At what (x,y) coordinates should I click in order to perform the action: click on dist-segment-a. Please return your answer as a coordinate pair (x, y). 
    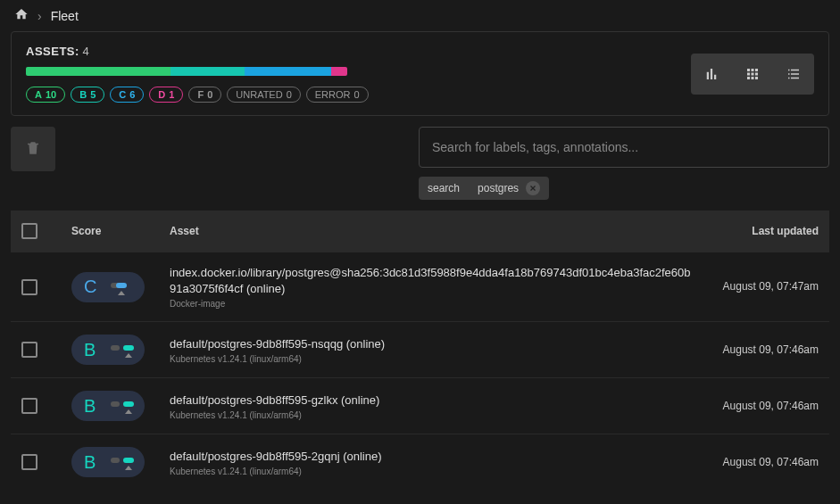
    Looking at the image, I should click on (98, 71).